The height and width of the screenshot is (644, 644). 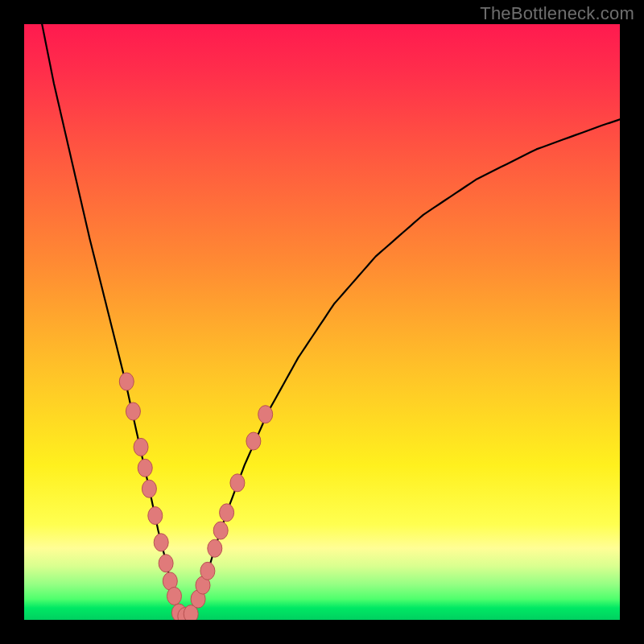 What do you see at coordinates (557, 14) in the screenshot?
I see `watermark-text: TheBottleneck.com` at bounding box center [557, 14].